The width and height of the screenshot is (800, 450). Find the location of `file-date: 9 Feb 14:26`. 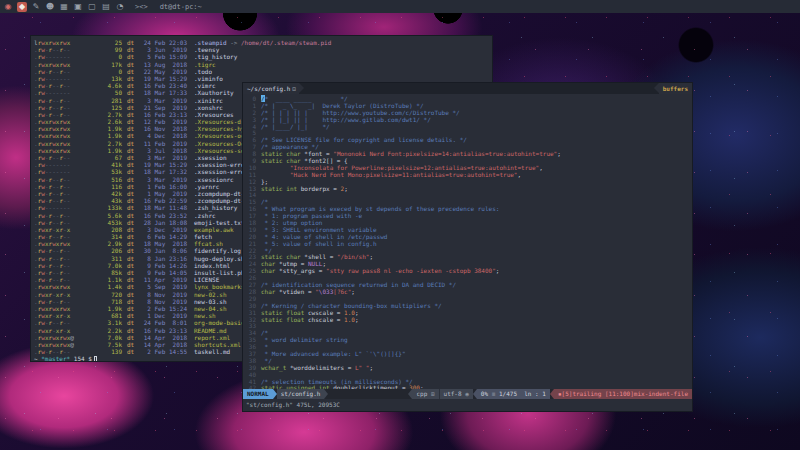

file-date: 9 Feb 14:26 is located at coordinates (164, 266).